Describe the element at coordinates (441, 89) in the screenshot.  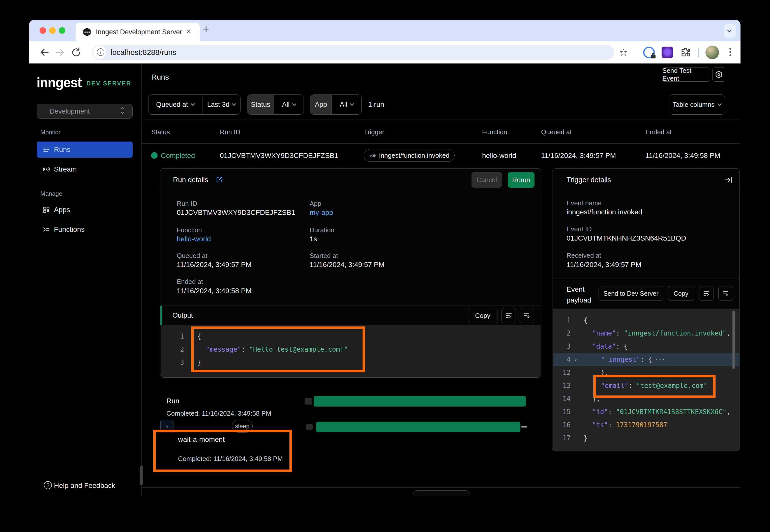
I see `header-divider` at that location.